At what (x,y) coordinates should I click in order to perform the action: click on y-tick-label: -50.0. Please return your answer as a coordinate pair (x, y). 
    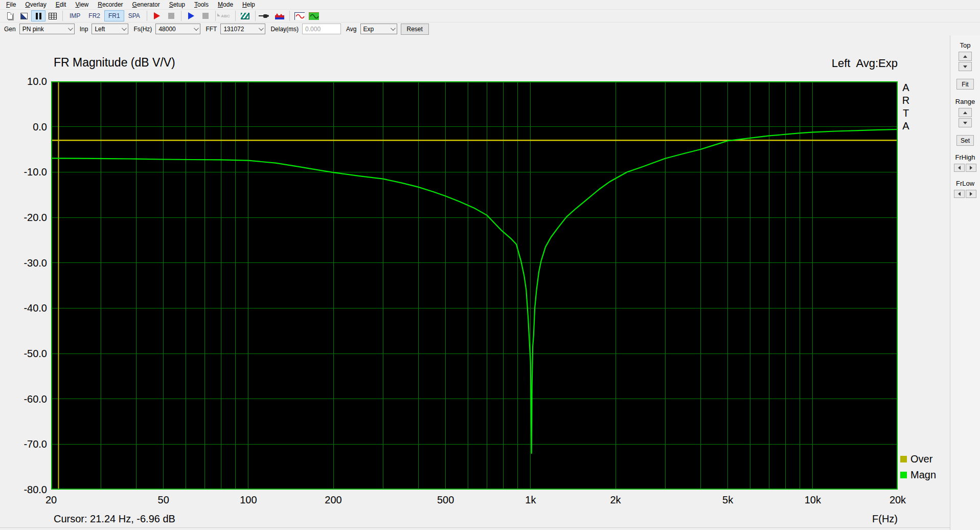
    Looking at the image, I should click on (24, 354).